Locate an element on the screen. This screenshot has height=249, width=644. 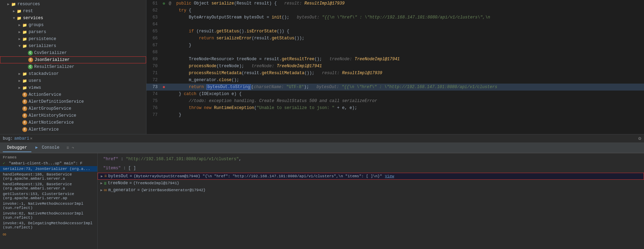
var-name-mgenerator: m_generator is located at coordinates (122, 190).